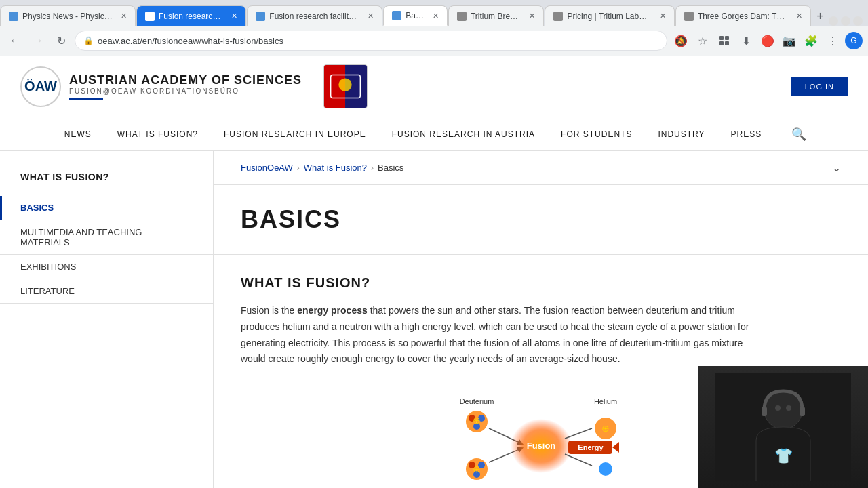 This screenshot has width=868, height=488. I want to click on breadcrumb-what-is-fusion: What is Fusion?, so click(335, 168).